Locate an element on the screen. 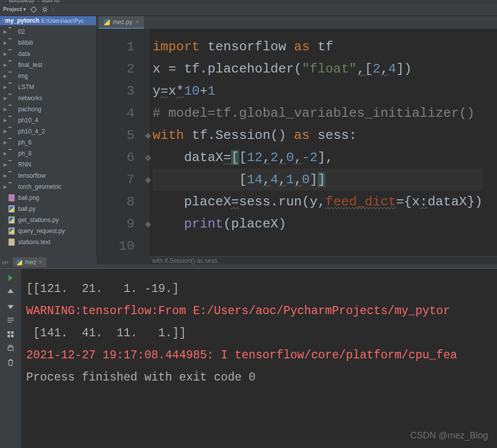  project-path: E:\Users\aoc\Pyc is located at coordinates (62, 21).